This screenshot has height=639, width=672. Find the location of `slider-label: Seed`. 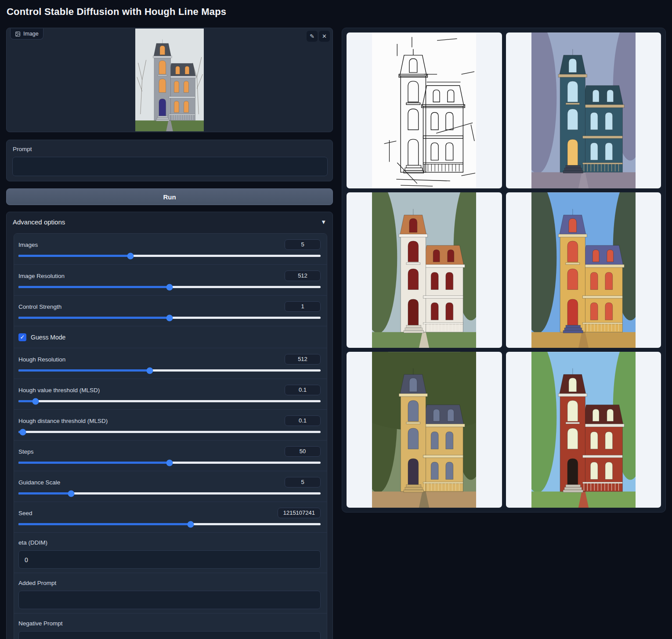

slider-label: Seed is located at coordinates (25, 513).